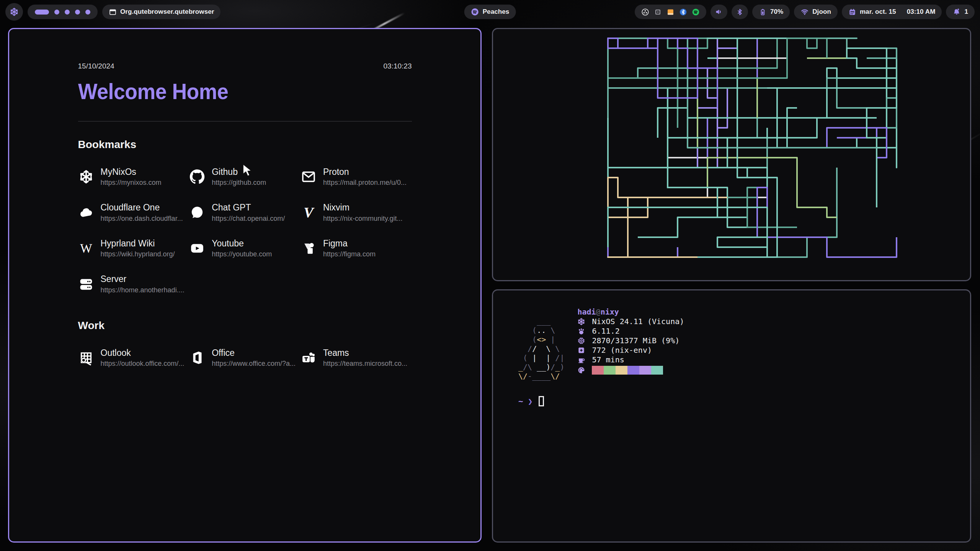  What do you see at coordinates (638, 321) in the screenshot?
I see `fetch-row-value: NixOS 24.11 (Vicuna)` at bounding box center [638, 321].